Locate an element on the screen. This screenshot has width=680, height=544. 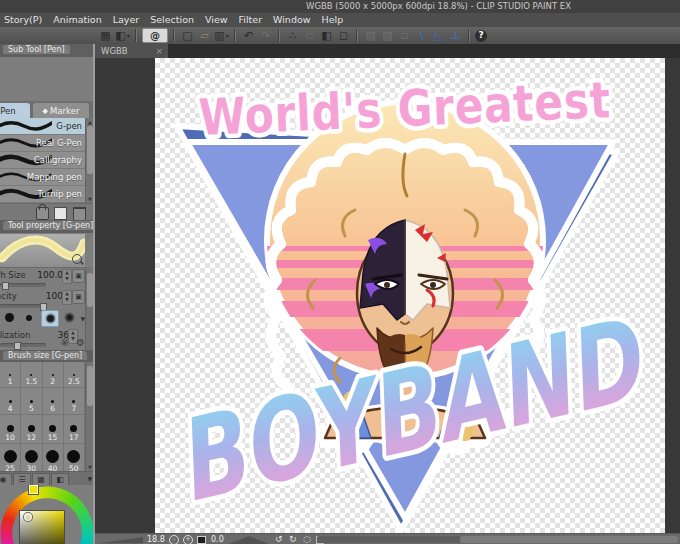
anti-aliasing-none-button is located at coordinates (9, 318).